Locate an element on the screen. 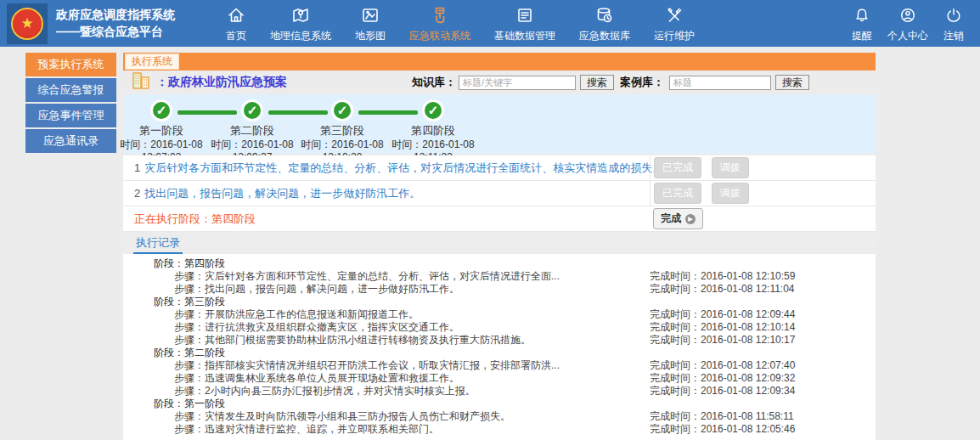  record-step-time: 完成时间：2016-01-08 12:10:17 is located at coordinates (722, 340).